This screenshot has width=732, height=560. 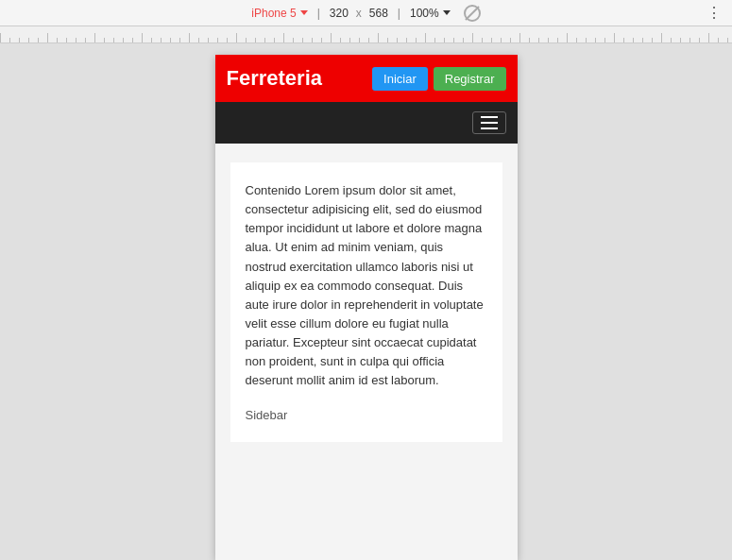 What do you see at coordinates (366, 286) in the screenshot?
I see `content-text: Contenido Lorem ipsum dolor sit amet, co…` at bounding box center [366, 286].